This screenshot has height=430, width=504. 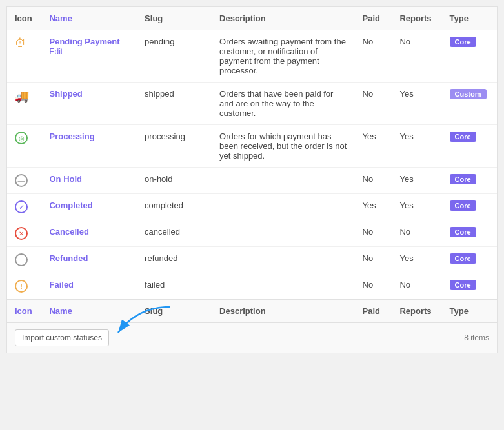 I want to click on type-cell: Custom, so click(x=470, y=104).